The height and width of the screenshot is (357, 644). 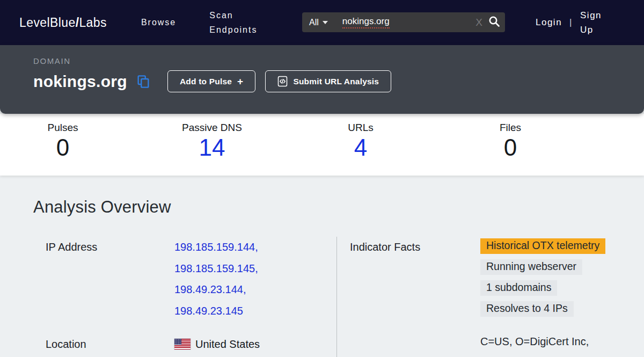 What do you see at coordinates (336, 82) in the screenshot?
I see `submit-url-analysis-label: Submit URL Analysis` at bounding box center [336, 82].